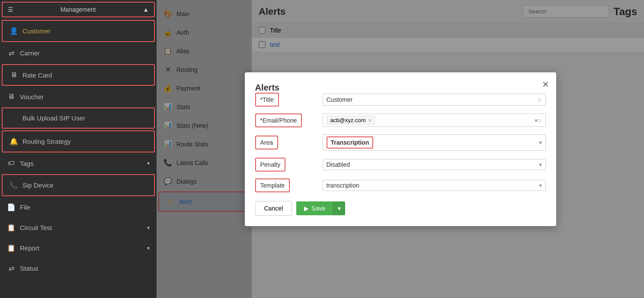  I want to click on form-label-area: Area, so click(285, 143).